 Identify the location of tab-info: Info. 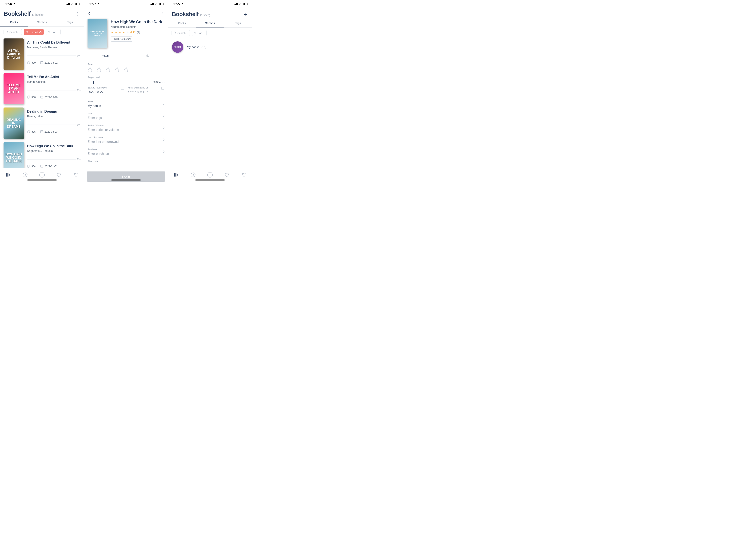
(147, 56).